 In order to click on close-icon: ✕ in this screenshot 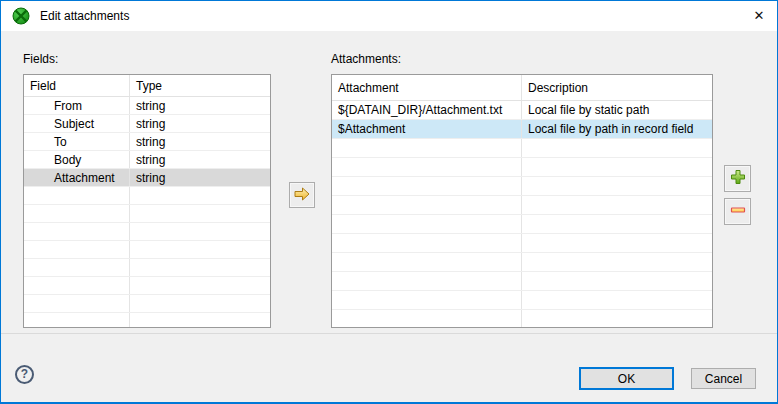, I will do `click(759, 16)`.